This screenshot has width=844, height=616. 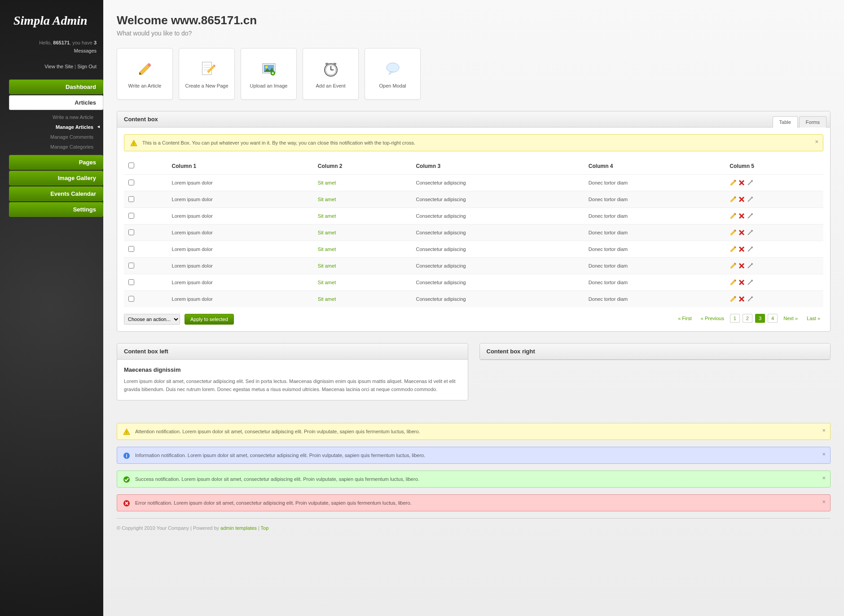 I want to click on content-box-tabs: TableForms, so click(x=799, y=122).